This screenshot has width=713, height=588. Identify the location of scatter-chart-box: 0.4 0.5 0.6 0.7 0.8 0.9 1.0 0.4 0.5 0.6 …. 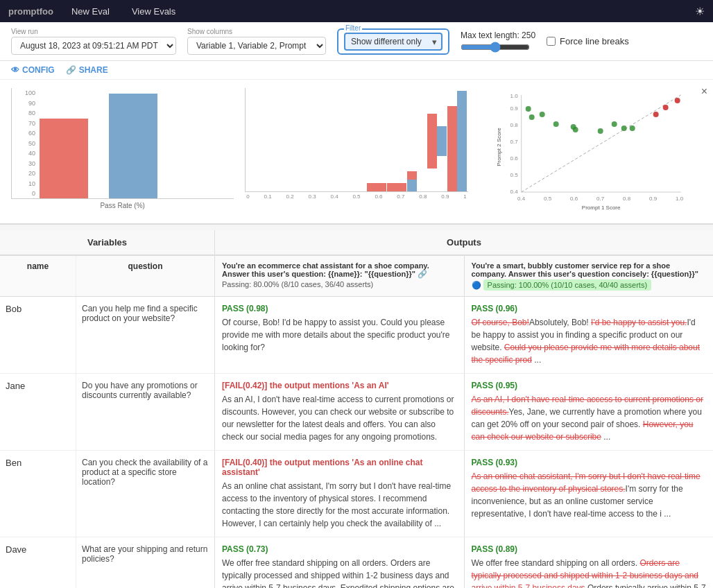
(591, 151).